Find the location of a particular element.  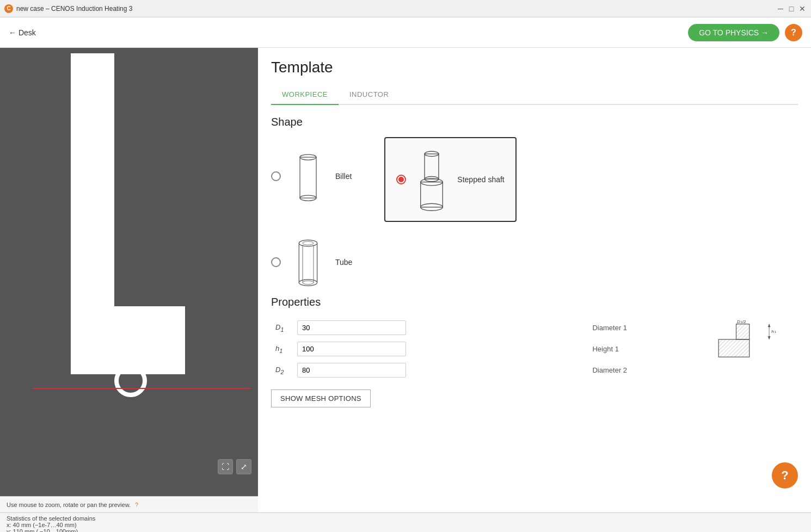

properties-table: D1 Diameter 1 h1 Height 1 is located at coordinates (484, 349).